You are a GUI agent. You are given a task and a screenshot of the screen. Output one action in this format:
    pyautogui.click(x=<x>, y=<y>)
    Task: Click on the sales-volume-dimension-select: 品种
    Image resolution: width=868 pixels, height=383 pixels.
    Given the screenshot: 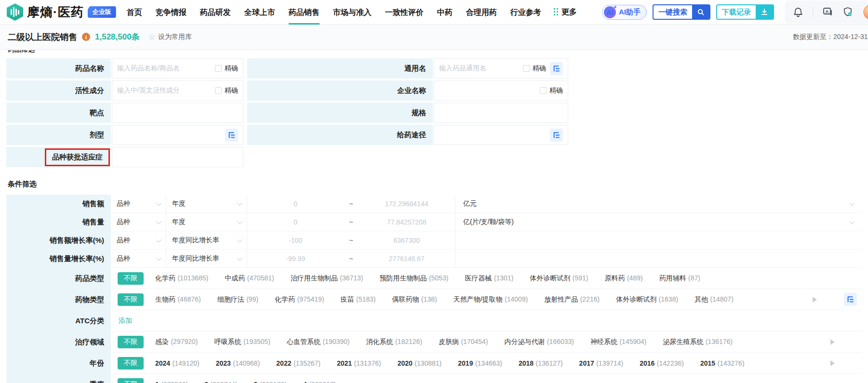 What is the action you would take?
    pyautogui.click(x=139, y=222)
    